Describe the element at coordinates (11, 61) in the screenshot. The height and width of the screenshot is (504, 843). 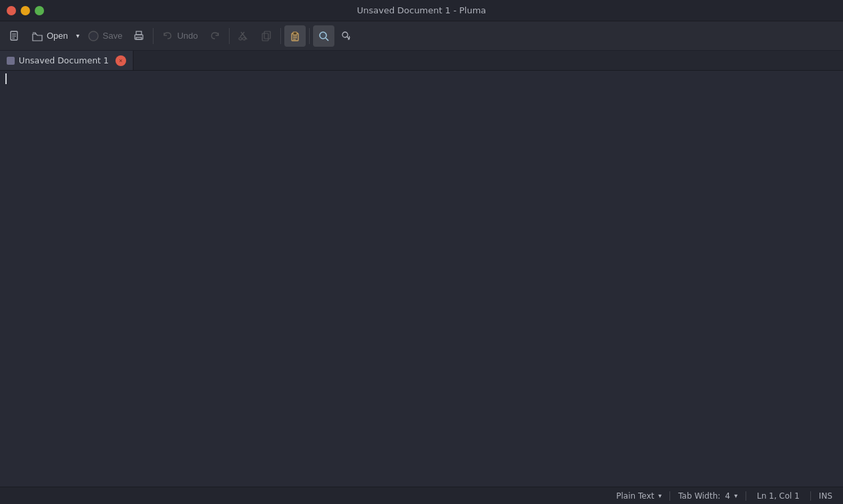
I see `tab-icon` at that location.